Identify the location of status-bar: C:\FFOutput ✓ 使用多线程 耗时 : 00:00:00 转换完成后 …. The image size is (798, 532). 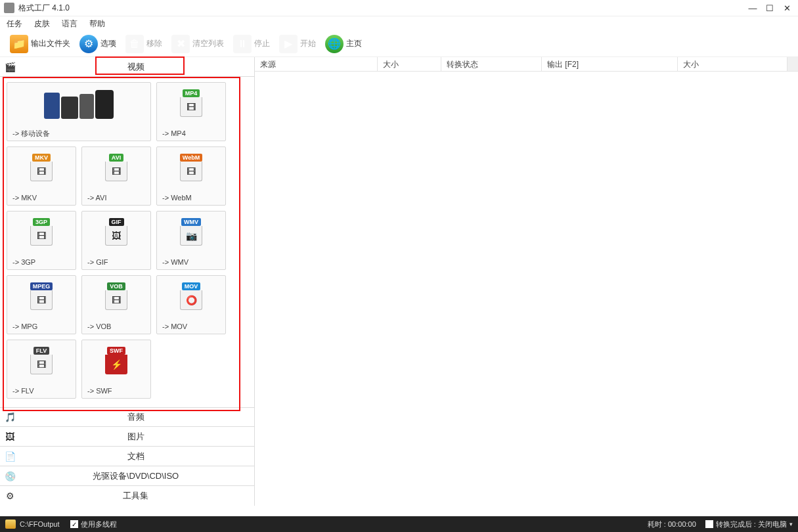
(399, 524).